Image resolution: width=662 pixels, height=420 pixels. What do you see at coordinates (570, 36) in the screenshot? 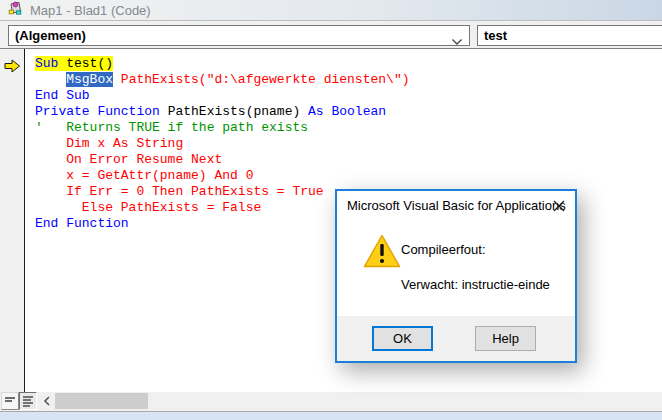
I see `procedure-dropdown: test` at bounding box center [570, 36].